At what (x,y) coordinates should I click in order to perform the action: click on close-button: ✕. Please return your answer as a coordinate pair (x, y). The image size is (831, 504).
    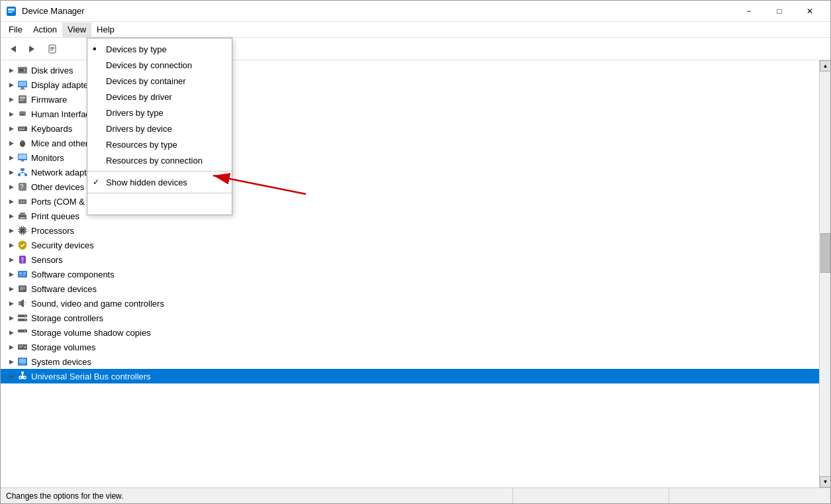
    Looking at the image, I should click on (810, 11).